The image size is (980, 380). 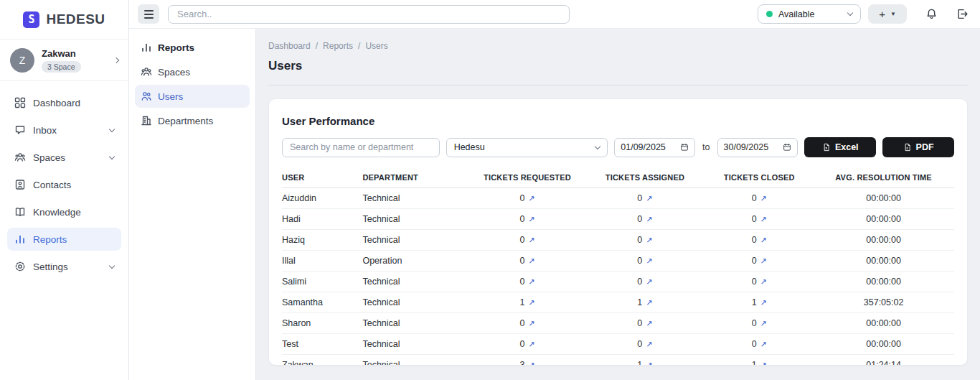 What do you see at coordinates (376, 46) in the screenshot?
I see `breadcrumb-users: Users` at bounding box center [376, 46].